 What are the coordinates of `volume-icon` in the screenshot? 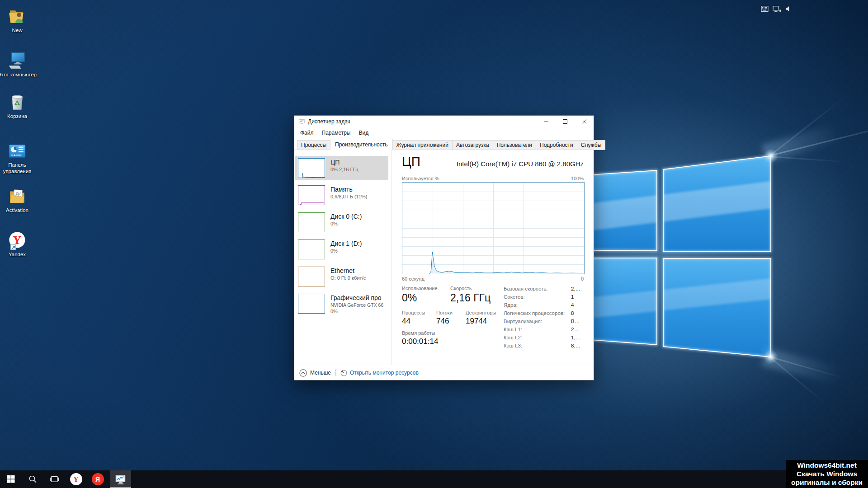 It's located at (788, 9).